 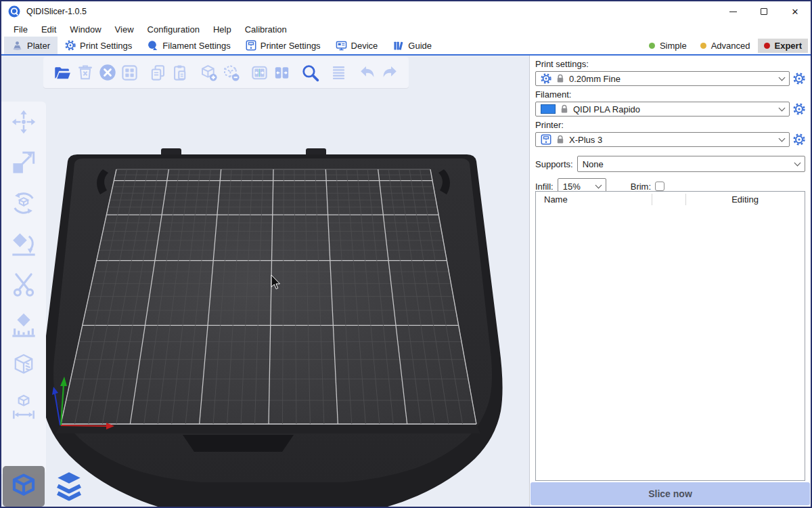 I want to click on paint-supports-icon, so click(x=24, y=325).